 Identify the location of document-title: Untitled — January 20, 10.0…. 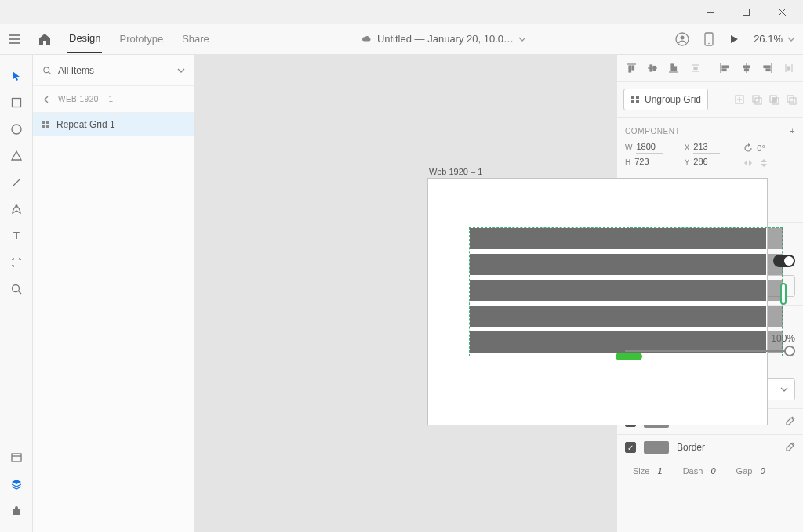
(445, 39).